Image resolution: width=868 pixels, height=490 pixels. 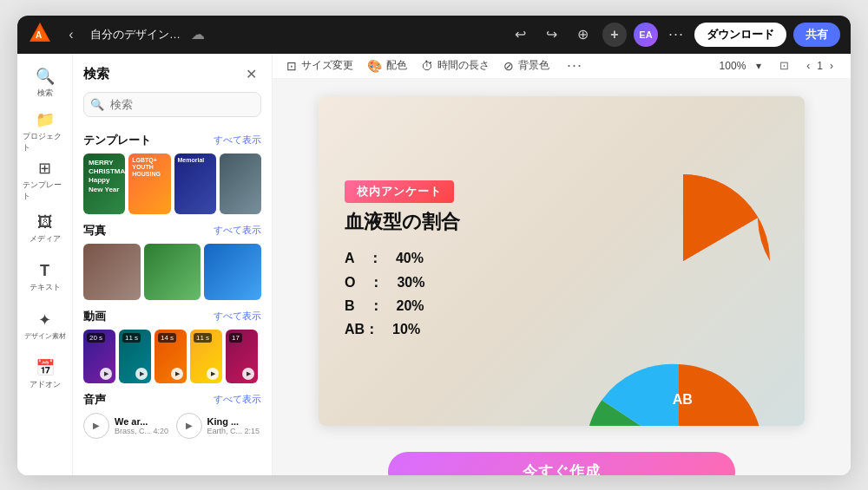 What do you see at coordinates (45, 222) in the screenshot?
I see `media-icon: 🖼` at bounding box center [45, 222].